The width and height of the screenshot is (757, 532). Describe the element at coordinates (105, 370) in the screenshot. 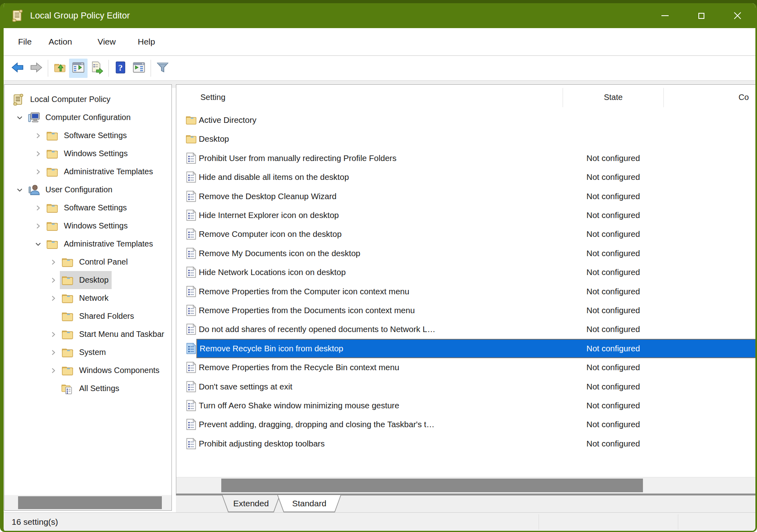

I see `tree-item-windows-components: Windows Components` at that location.